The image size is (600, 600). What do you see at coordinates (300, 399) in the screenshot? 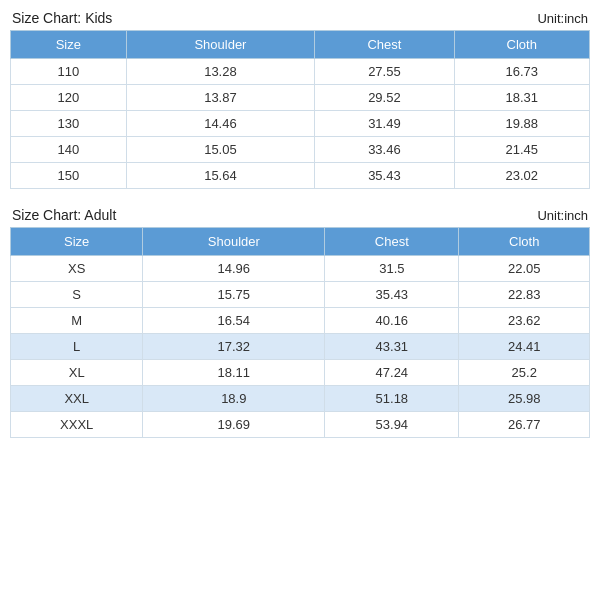
I see `table-row: XXL18.951.1825.98` at bounding box center [300, 399].